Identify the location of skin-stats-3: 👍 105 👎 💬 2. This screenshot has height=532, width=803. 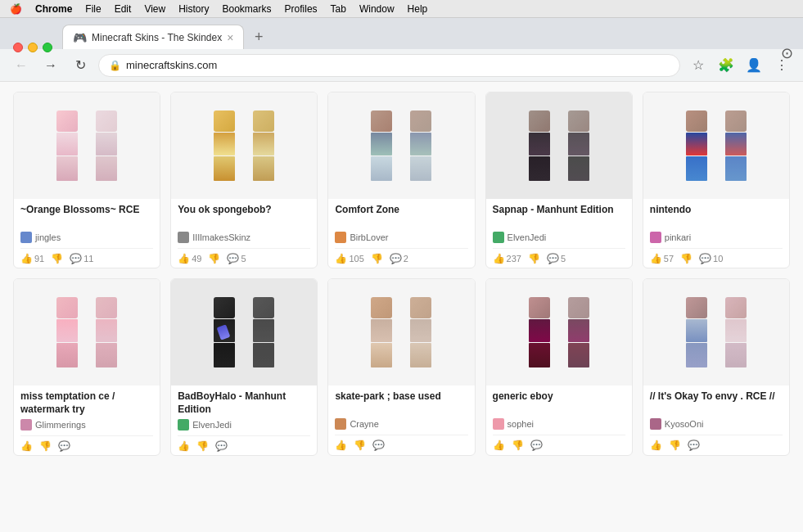
(401, 256).